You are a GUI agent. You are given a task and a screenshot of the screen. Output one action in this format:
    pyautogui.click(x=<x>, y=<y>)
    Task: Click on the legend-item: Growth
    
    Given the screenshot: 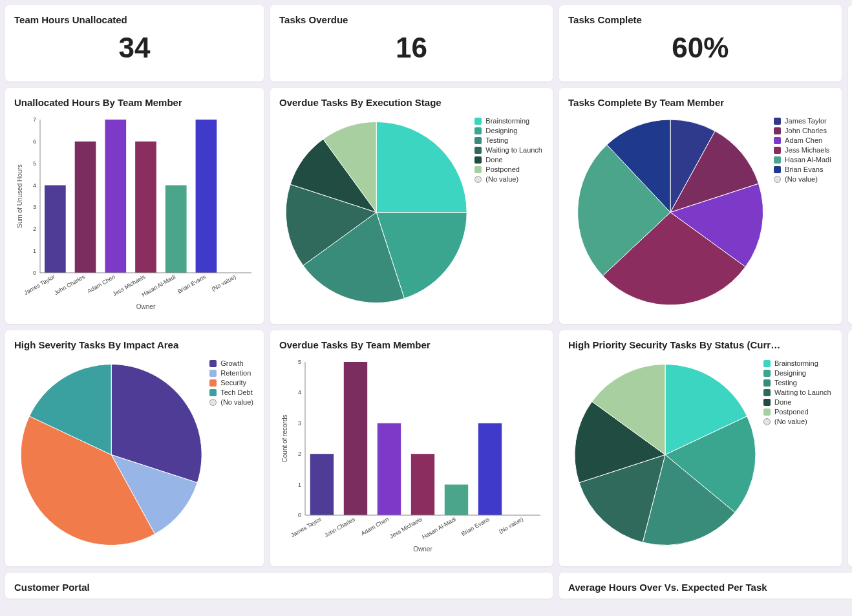 What is the action you would take?
    pyautogui.click(x=231, y=363)
    